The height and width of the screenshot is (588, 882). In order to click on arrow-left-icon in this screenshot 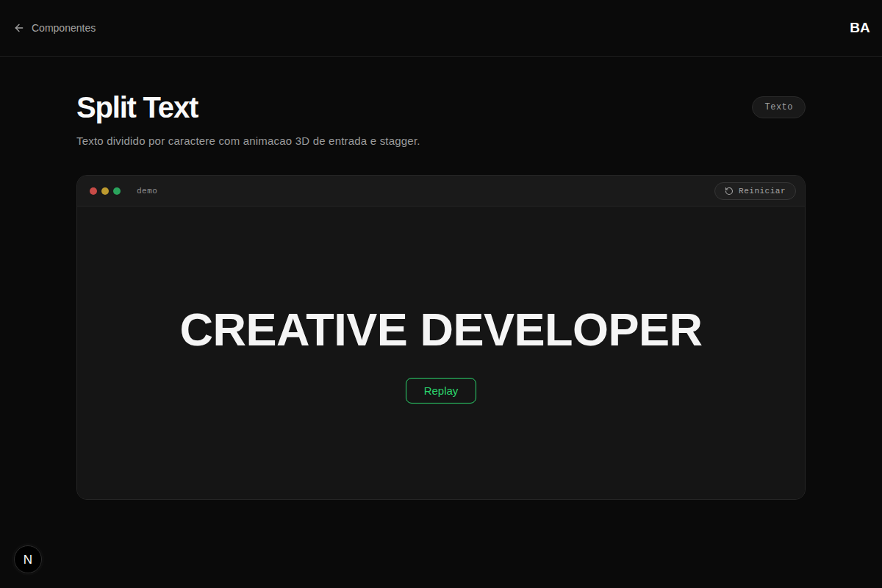, I will do `click(19, 28)`.